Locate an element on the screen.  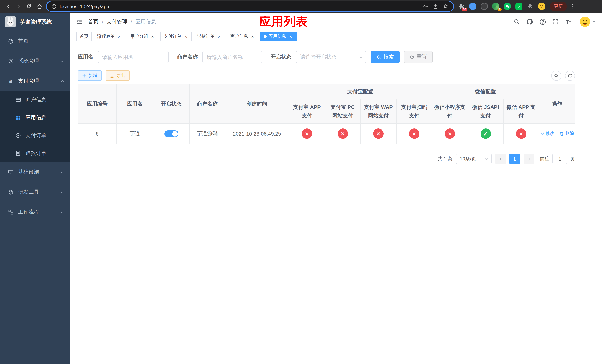
col-app-name: 应用名 is located at coordinates (135, 104).